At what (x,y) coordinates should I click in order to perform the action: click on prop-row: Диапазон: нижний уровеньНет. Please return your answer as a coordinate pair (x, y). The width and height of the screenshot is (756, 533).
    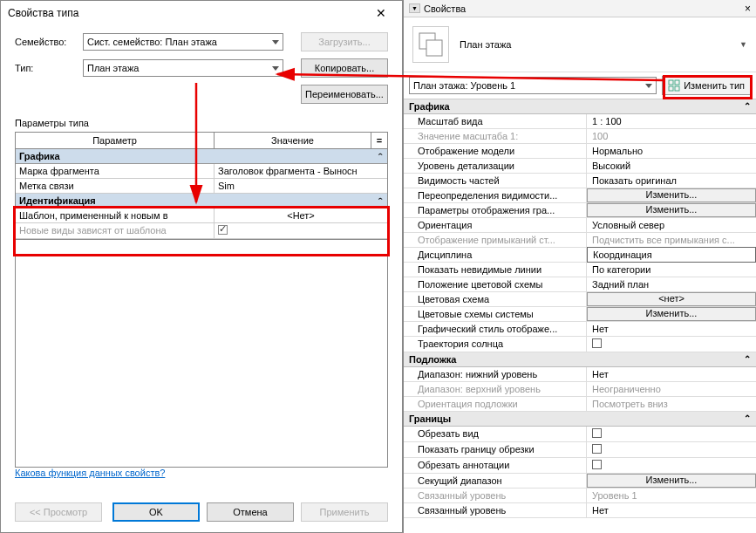
    Looking at the image, I should click on (580, 375).